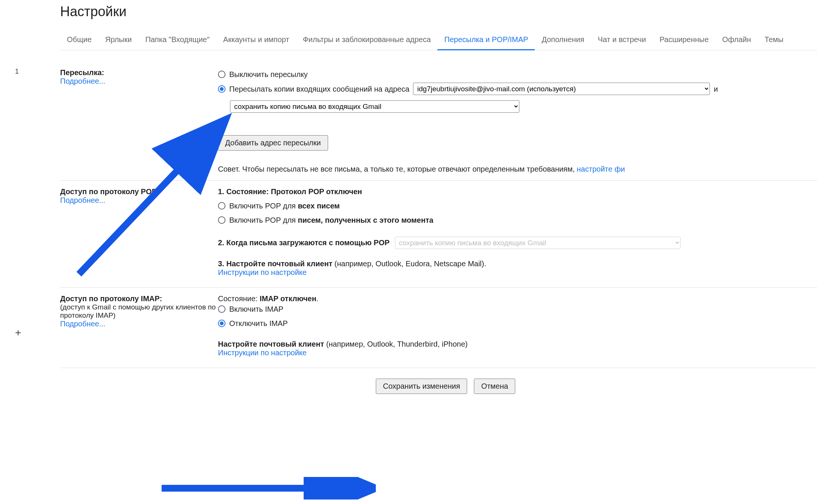 The height and width of the screenshot is (504, 817). What do you see at coordinates (13, 252) in the screenshot?
I see `left-rail: 1 +` at bounding box center [13, 252].